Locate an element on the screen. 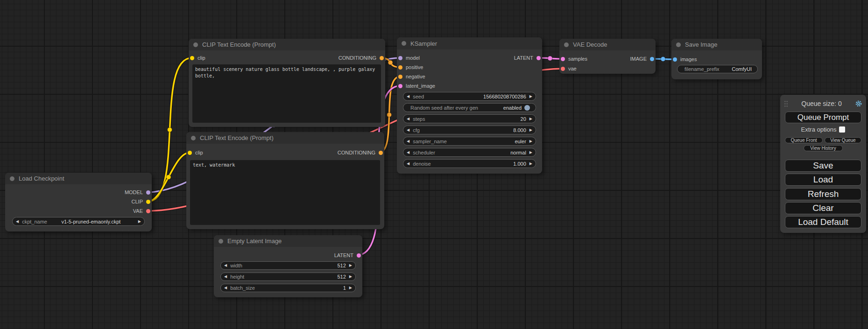  widget-label: steps is located at coordinates (419, 119).